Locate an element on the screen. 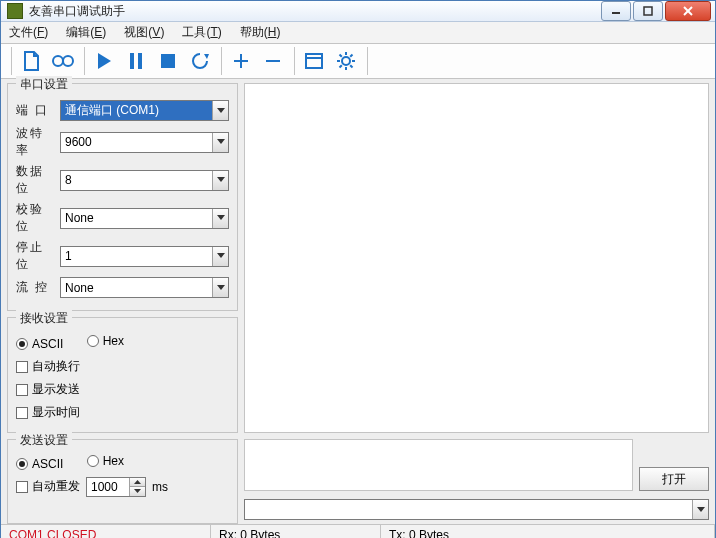 This screenshot has height=538, width=716. label-port: 端 口 is located at coordinates (36, 110).